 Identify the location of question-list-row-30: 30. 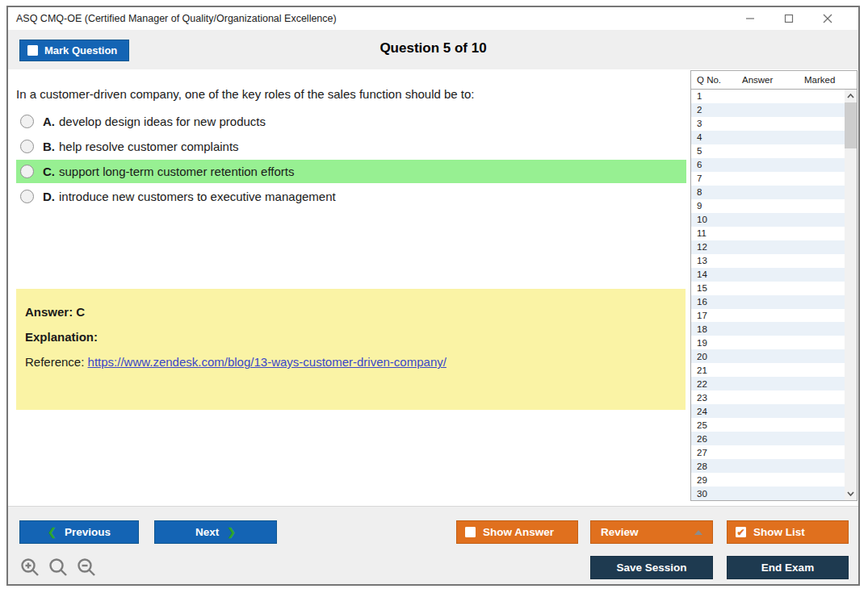
(768, 494).